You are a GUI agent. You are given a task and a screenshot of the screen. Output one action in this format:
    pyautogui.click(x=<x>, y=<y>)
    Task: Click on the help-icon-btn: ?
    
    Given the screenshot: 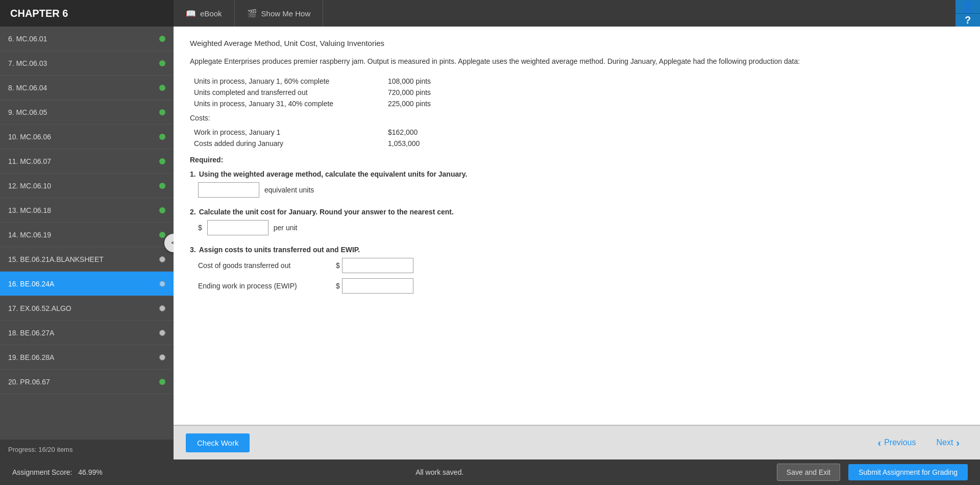 What is the action you would take?
    pyautogui.click(x=968, y=20)
    